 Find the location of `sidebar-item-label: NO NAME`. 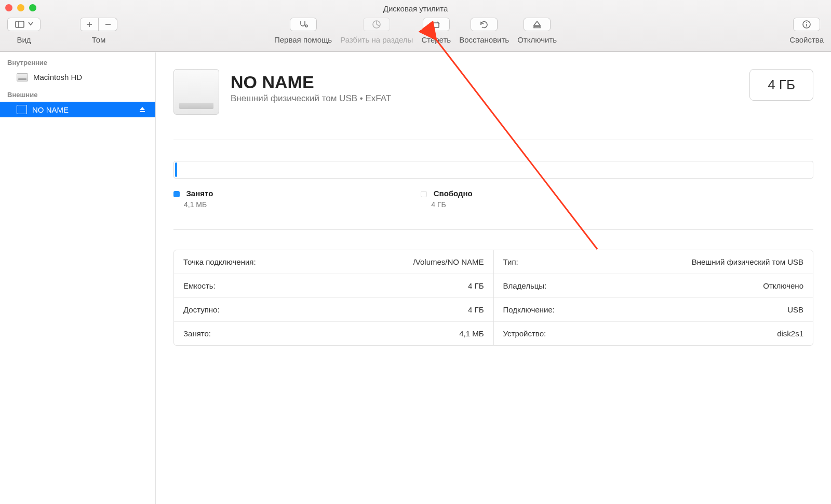

sidebar-item-label: NO NAME is located at coordinates (50, 110).